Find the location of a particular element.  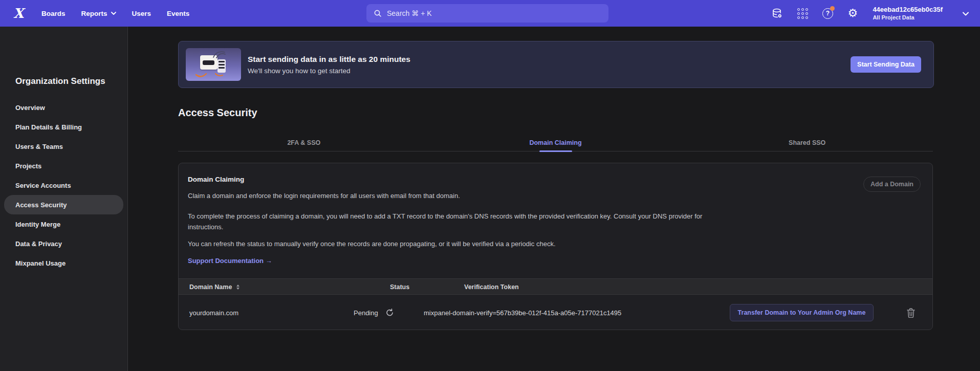

column-header-status: Status is located at coordinates (400, 287).